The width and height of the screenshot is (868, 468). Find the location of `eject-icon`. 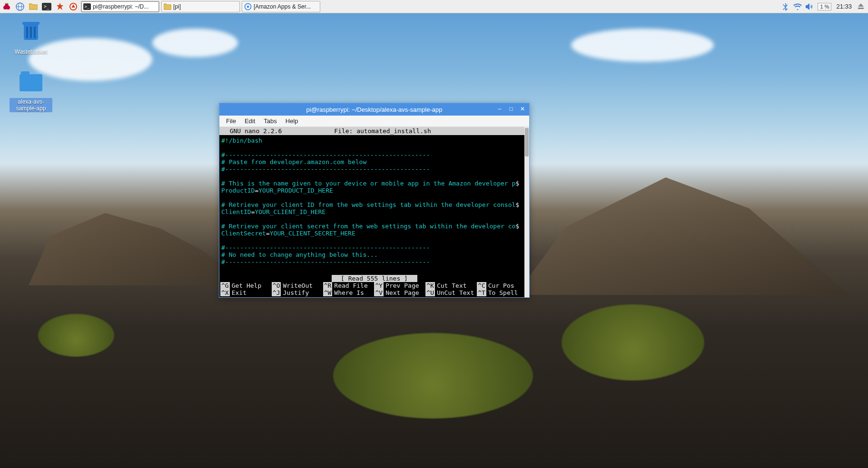

eject-icon is located at coordinates (861, 7).